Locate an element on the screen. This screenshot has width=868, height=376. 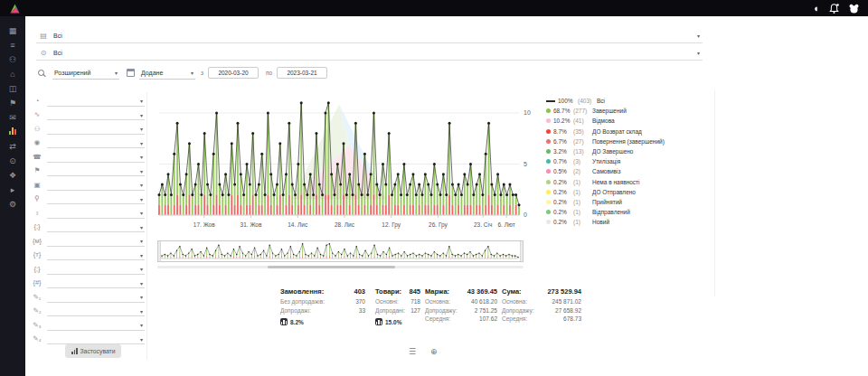
legend-item: 8.7%(35)ДО Возврат склад is located at coordinates (630, 132).